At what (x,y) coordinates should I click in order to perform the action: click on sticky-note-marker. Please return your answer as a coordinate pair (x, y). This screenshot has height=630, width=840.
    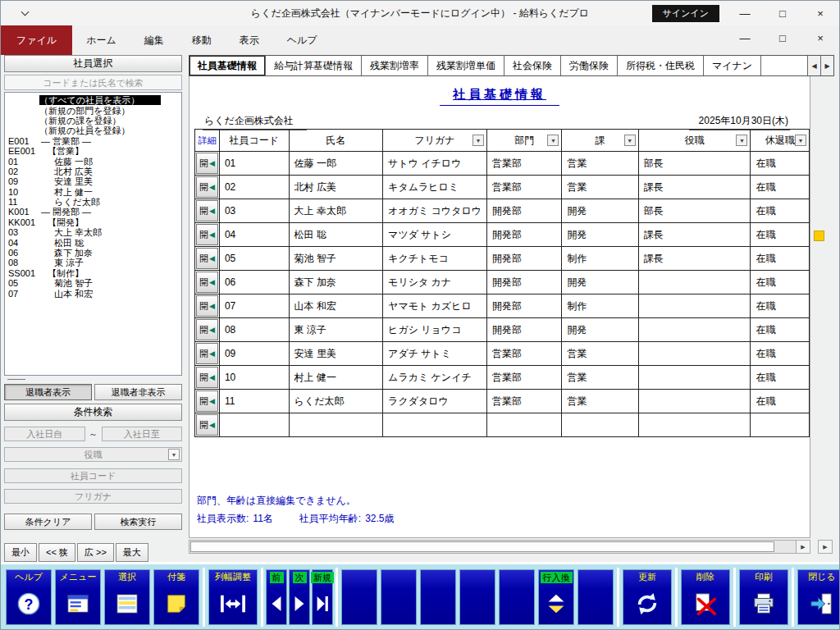
    Looking at the image, I should click on (819, 236).